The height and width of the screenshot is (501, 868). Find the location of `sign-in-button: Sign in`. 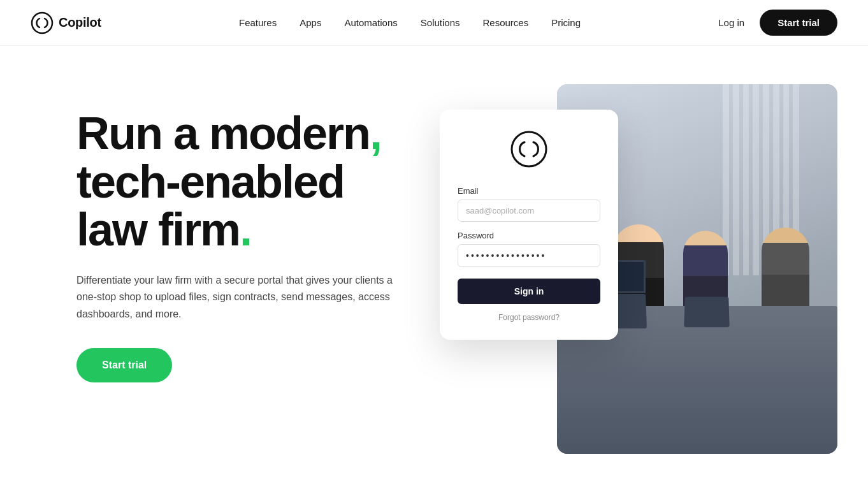

sign-in-button: Sign in is located at coordinates (529, 291).